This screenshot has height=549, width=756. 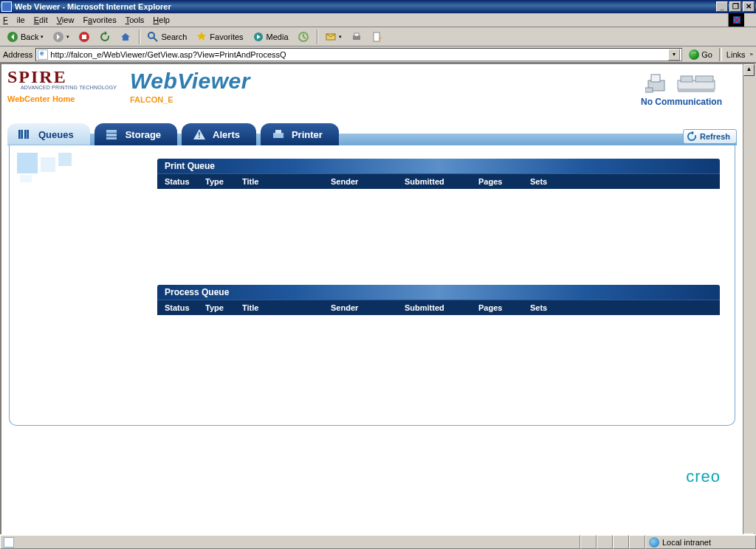 I want to click on favorites-button: Favorites, so click(x=219, y=37).